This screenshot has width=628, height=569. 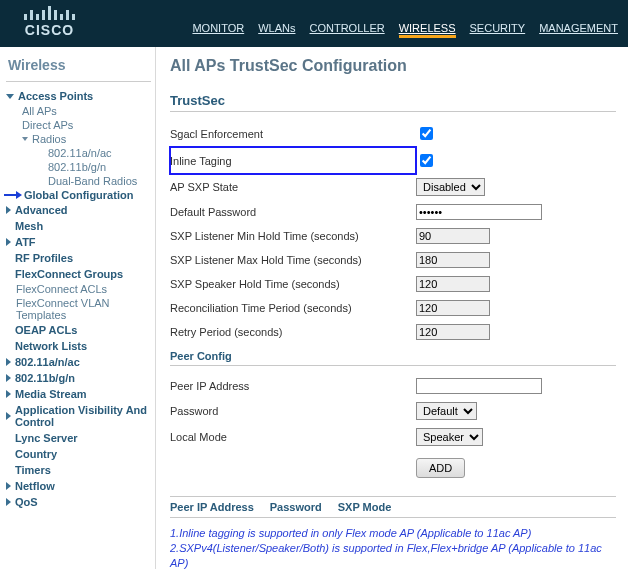 What do you see at coordinates (56, 96) in the screenshot?
I see `sidebar-item-label: Access Points` at bounding box center [56, 96].